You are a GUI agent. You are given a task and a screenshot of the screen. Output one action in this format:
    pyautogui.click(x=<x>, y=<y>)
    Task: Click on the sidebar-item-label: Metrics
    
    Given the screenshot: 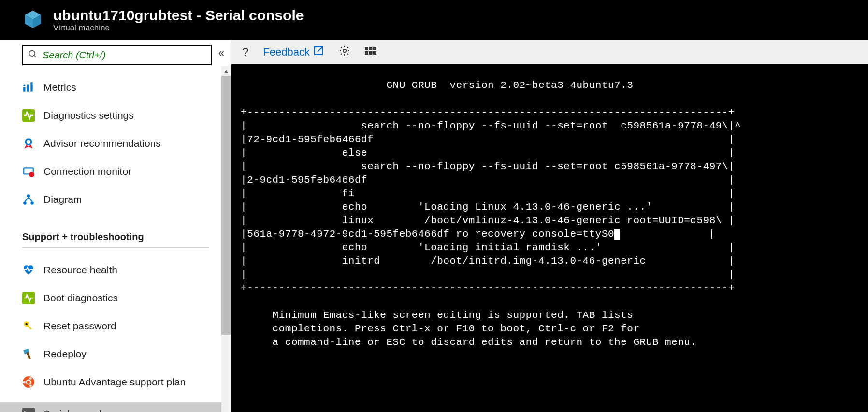 What is the action you would take?
    pyautogui.click(x=60, y=87)
    